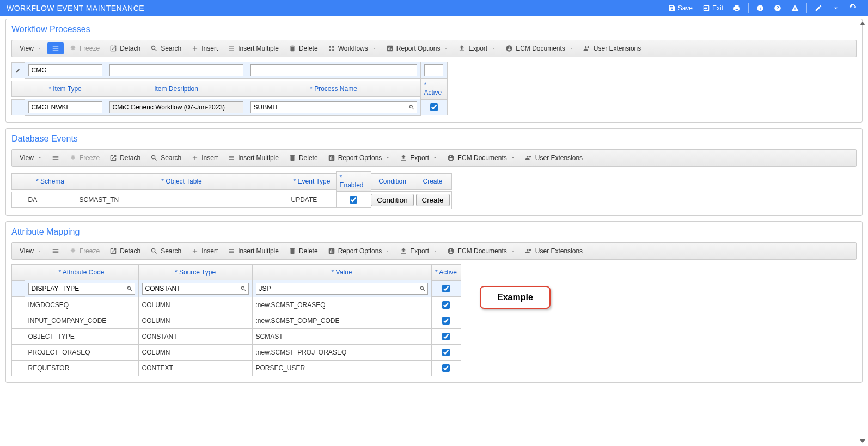 The width and height of the screenshot is (868, 446). Describe the element at coordinates (393, 181) in the screenshot. I see `col-condition: Condition` at that location.